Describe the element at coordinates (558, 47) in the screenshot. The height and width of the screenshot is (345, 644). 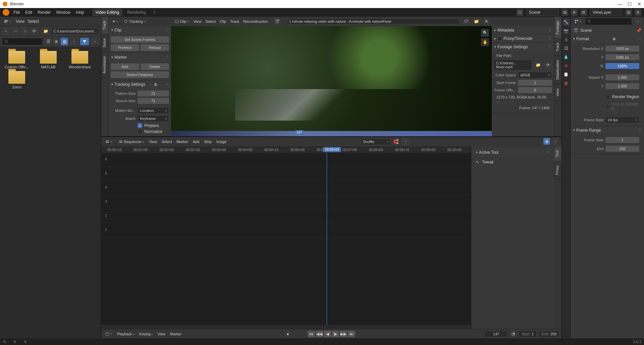
I see `rtab-track: Track` at that location.